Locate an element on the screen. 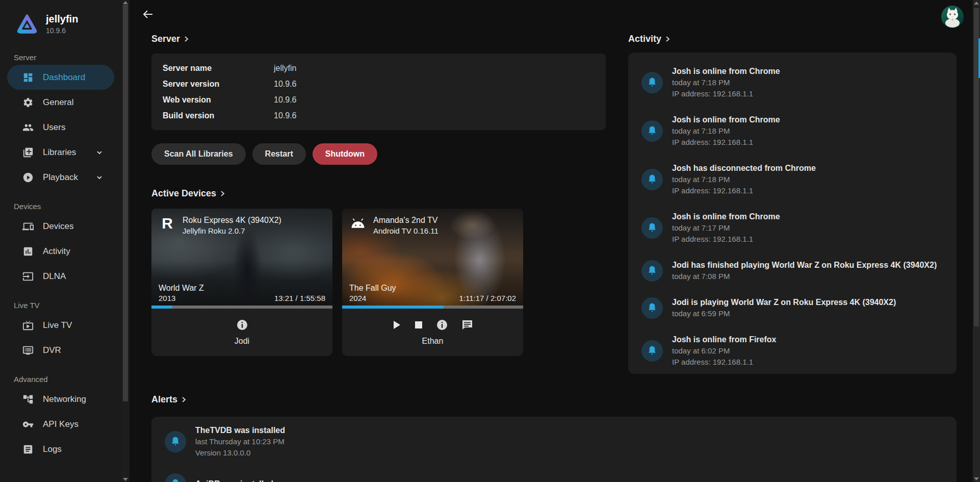 The height and width of the screenshot is (482, 980). sidebar-item-playback: Playback is located at coordinates (61, 177).